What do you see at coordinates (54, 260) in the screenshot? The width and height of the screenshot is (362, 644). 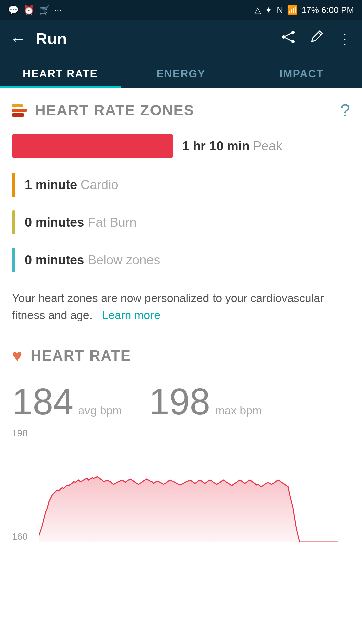 I see `belowzones-time: 0 minutes` at bounding box center [54, 260].